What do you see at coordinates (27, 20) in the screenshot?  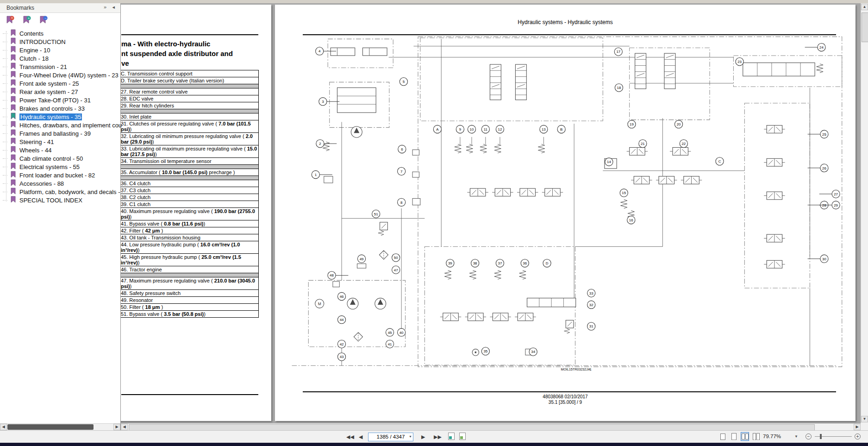 I see `add-bookmark-icon: +` at bounding box center [27, 20].